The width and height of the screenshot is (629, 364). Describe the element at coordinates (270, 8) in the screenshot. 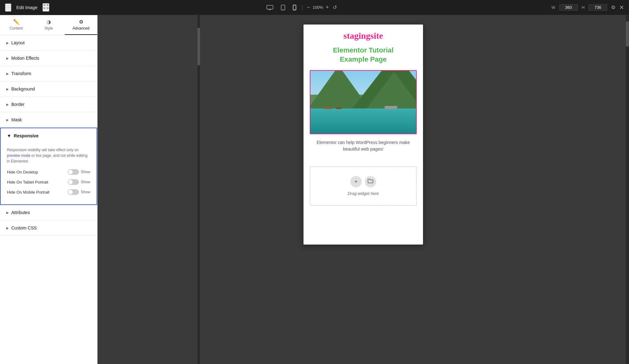

I see `desktop-btn` at that location.